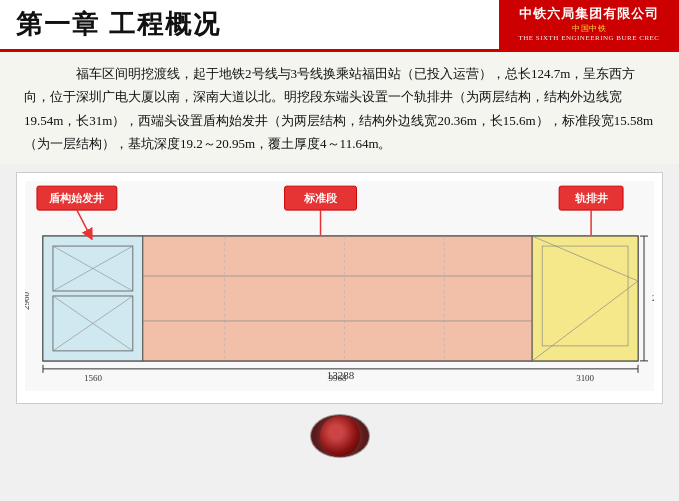 Image resolution: width=679 pixels, height=501 pixels. Describe the element at coordinates (76, 198) in the screenshot. I see `svg-text: 盾构始发井` at that location.